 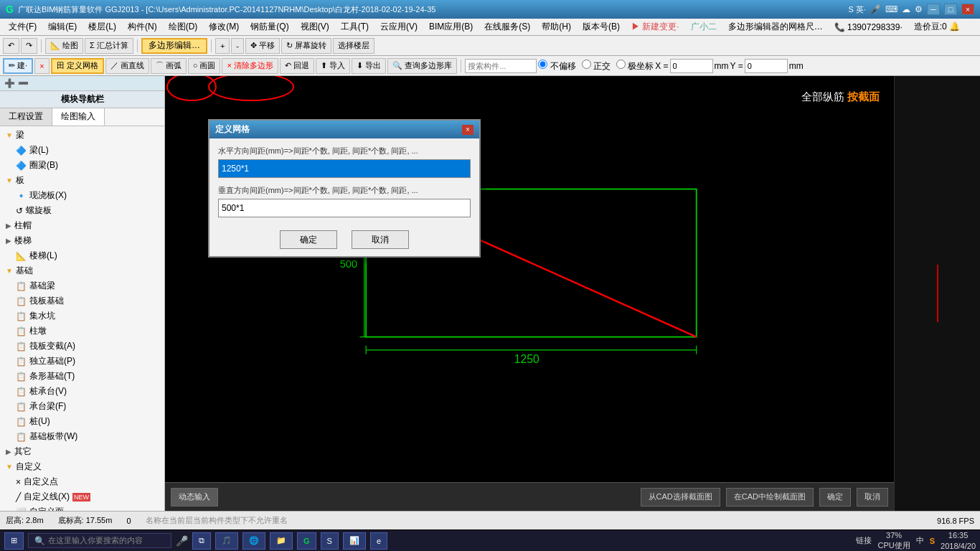 I want to click on sidebar-item-isolated-foundation: 📋 独立基础(P), so click(x=88, y=362).